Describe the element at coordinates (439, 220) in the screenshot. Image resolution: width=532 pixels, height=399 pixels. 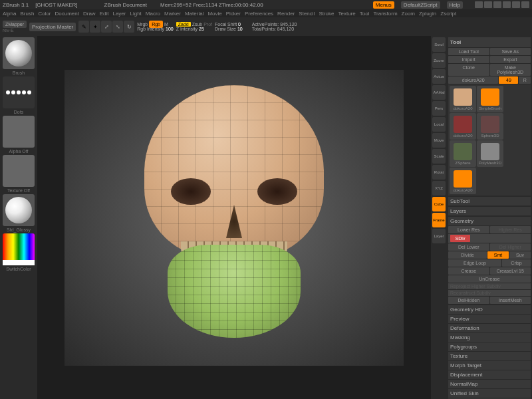
I see `view-frame: Frame` at that location.